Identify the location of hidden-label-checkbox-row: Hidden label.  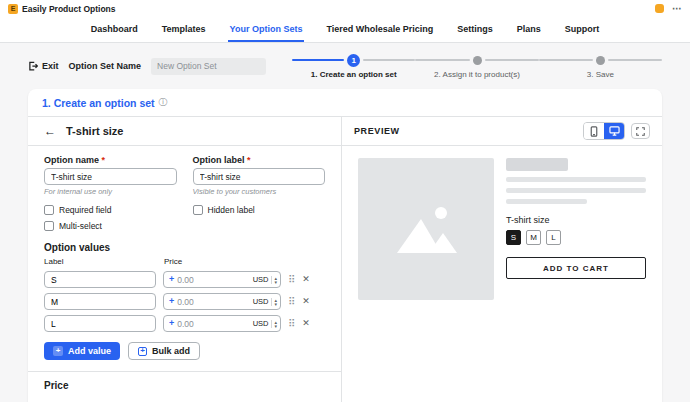
(260, 210).